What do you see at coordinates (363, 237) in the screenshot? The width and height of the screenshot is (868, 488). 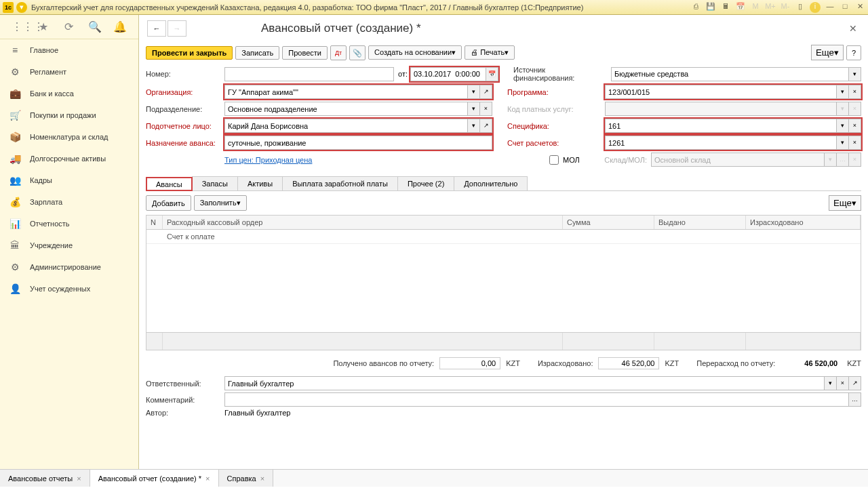 I see `col-invoice: Счет к оплате` at bounding box center [363, 237].